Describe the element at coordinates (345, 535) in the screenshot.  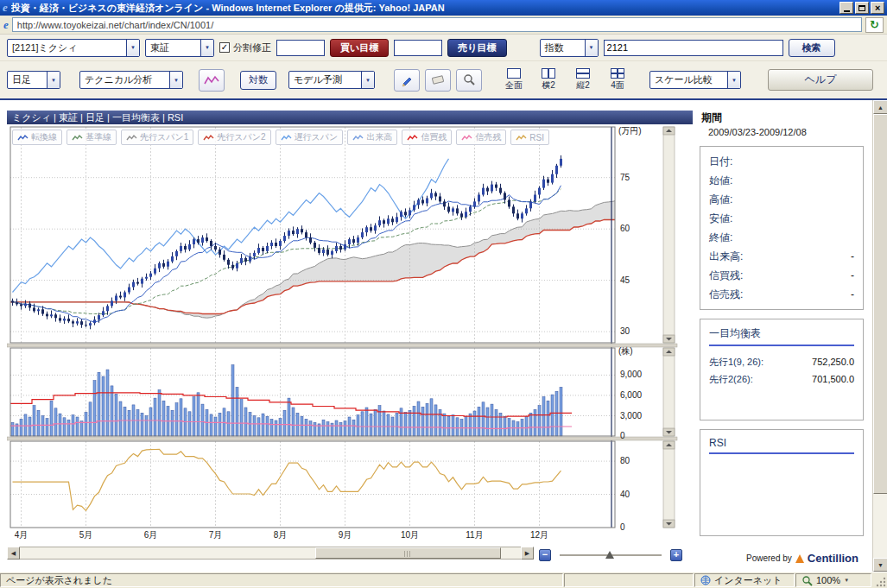
I see `svg-text: 9月` at that location.